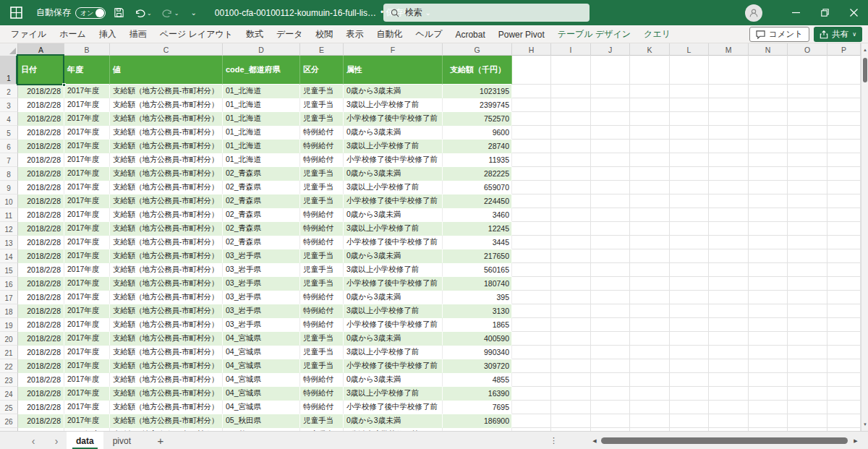 The height and width of the screenshot is (449, 868). I want to click on row7-cell-J, so click(610, 161).